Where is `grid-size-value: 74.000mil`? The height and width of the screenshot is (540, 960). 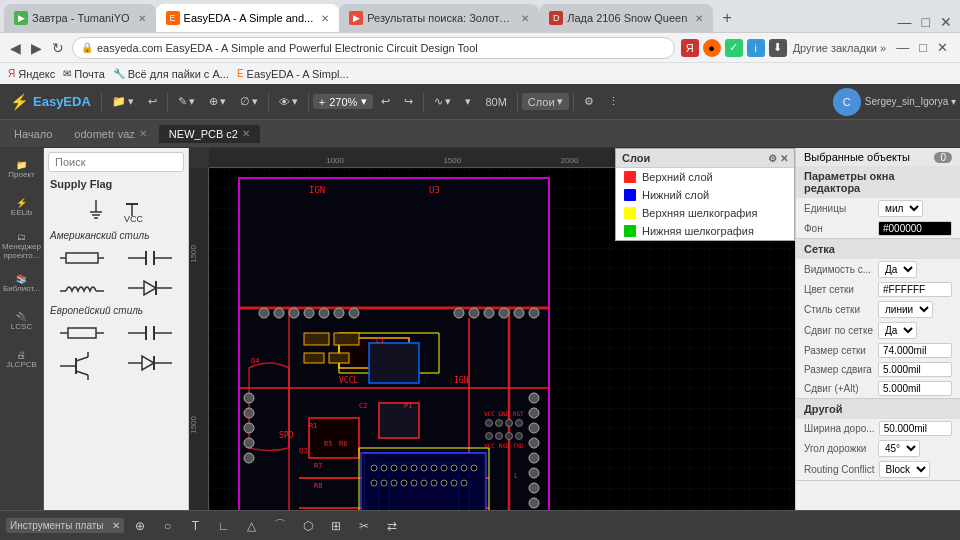
grid-size-value: 74.000mil is located at coordinates (915, 350).